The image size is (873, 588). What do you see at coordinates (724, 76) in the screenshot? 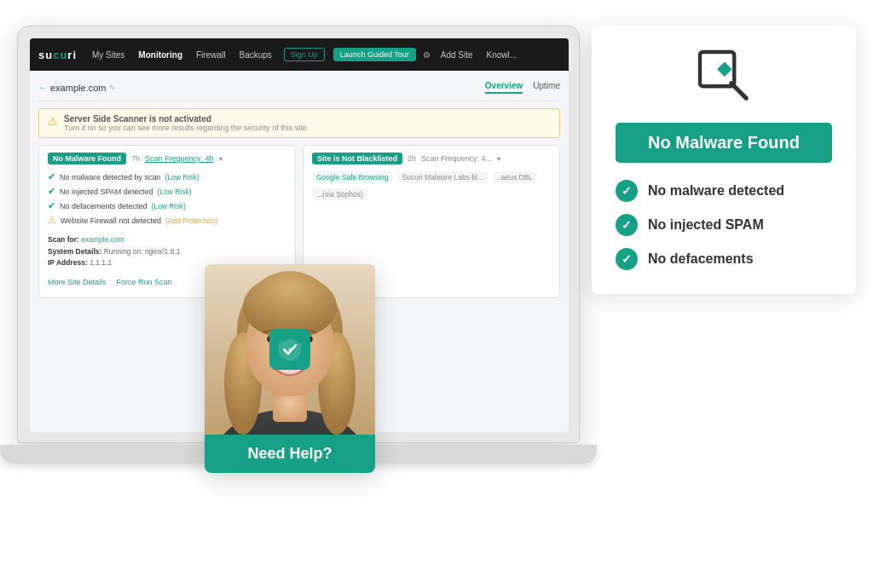
I see `magnifier-icon` at bounding box center [724, 76].